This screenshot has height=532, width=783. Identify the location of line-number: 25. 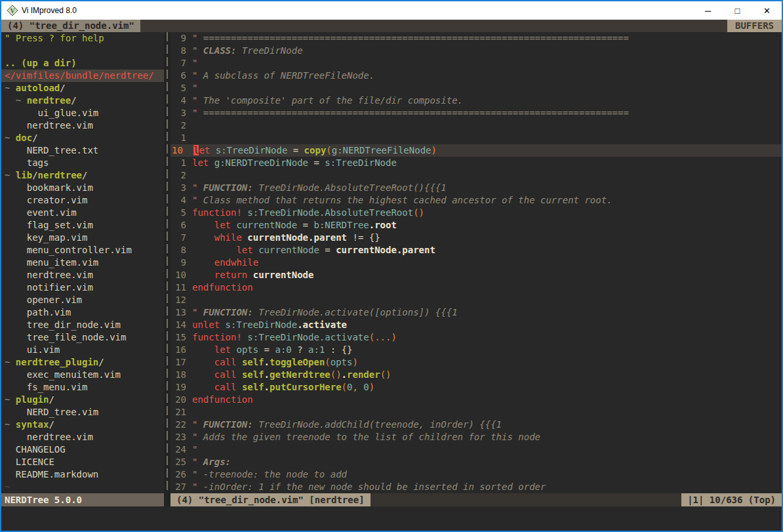
(181, 462).